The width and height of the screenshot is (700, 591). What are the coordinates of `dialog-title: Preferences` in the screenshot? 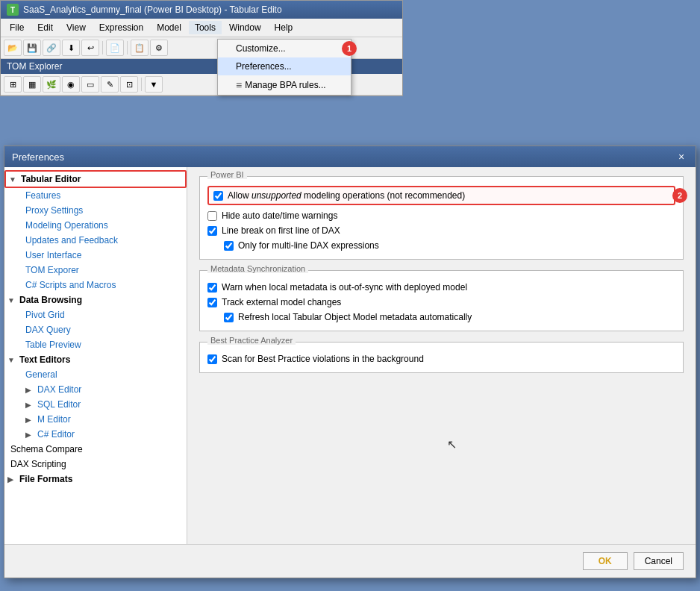 It's located at (38, 157).